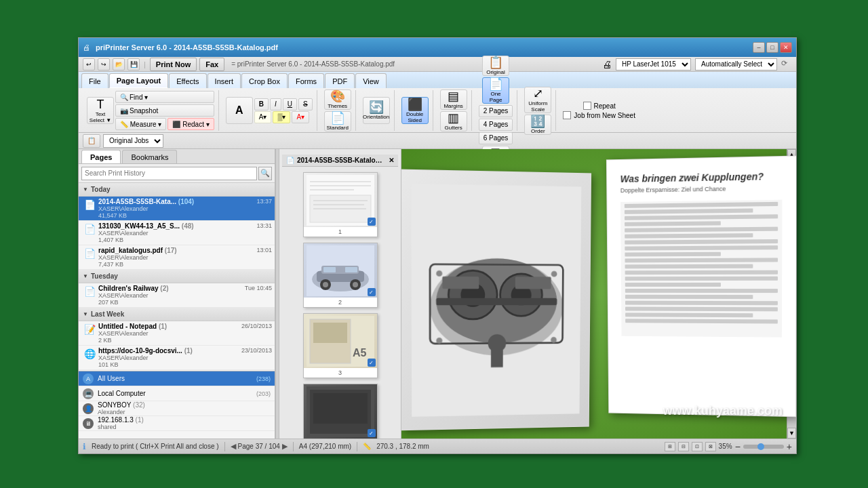 This screenshot has height=488, width=868. I want to click on tab-file: File, so click(95, 81).